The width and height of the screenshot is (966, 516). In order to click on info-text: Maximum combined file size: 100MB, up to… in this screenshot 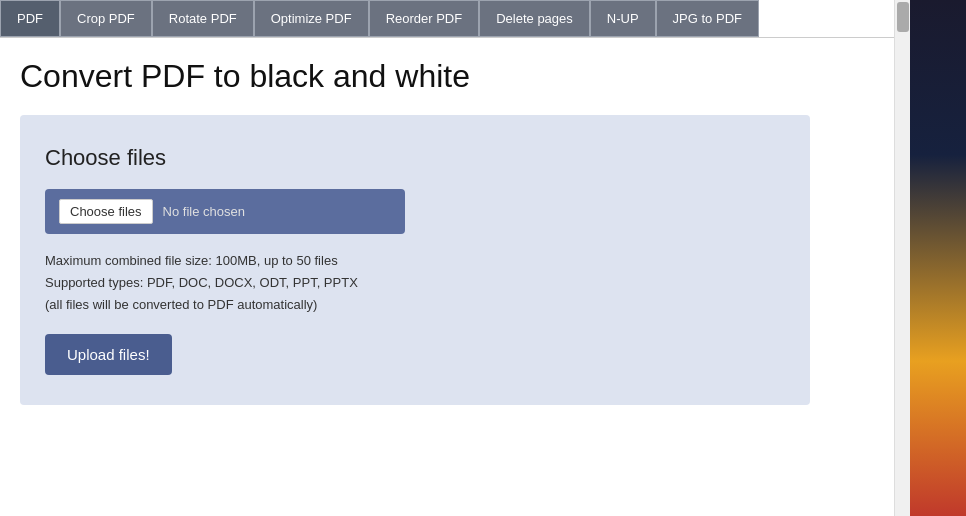, I will do `click(415, 283)`.